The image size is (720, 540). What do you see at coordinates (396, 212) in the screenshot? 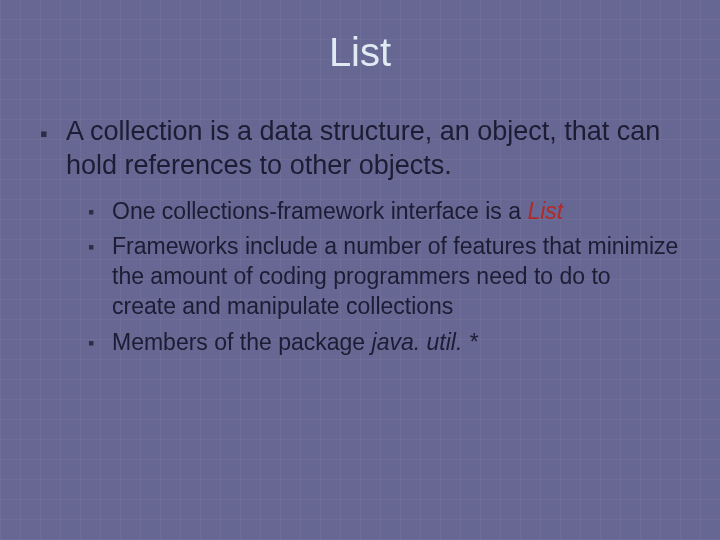
I see `bullet-text: One collections-framework interface is a…` at bounding box center [396, 212].